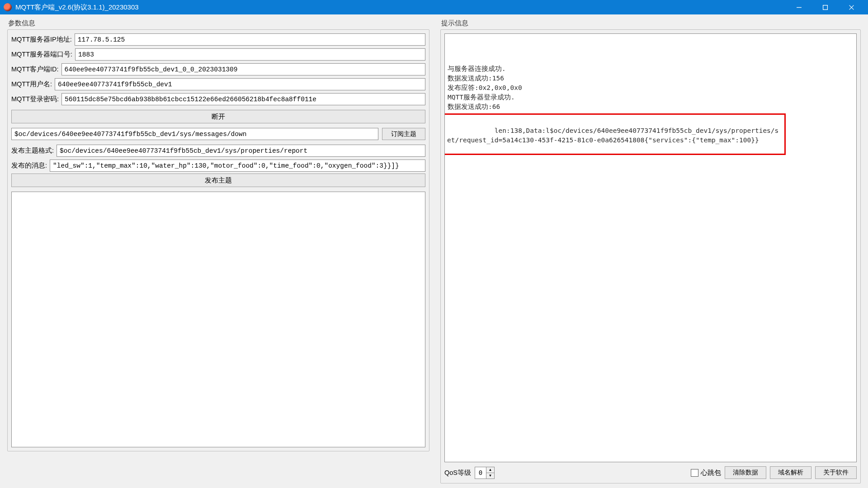 Image resolution: width=868 pixels, height=488 pixels. I want to click on hint-bottom-bar: QoS等级 ▲ ▼ 心跳包 清除数据 域名解析, so click(651, 473).